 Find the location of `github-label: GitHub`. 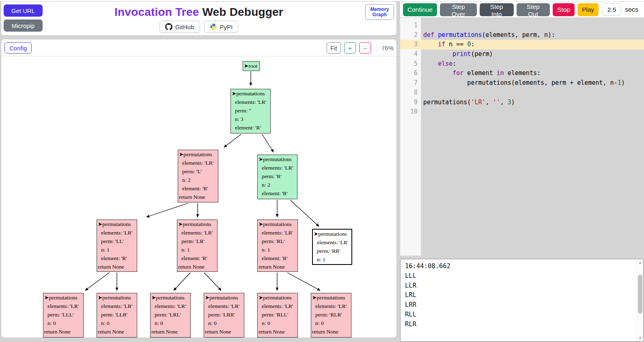

github-label: GitHub is located at coordinates (185, 27).